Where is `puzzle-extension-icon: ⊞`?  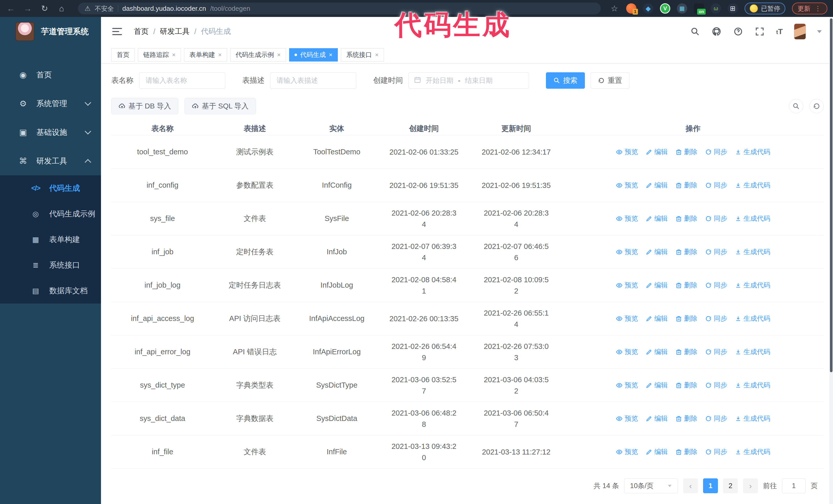
puzzle-extension-icon: ⊞ is located at coordinates (733, 8).